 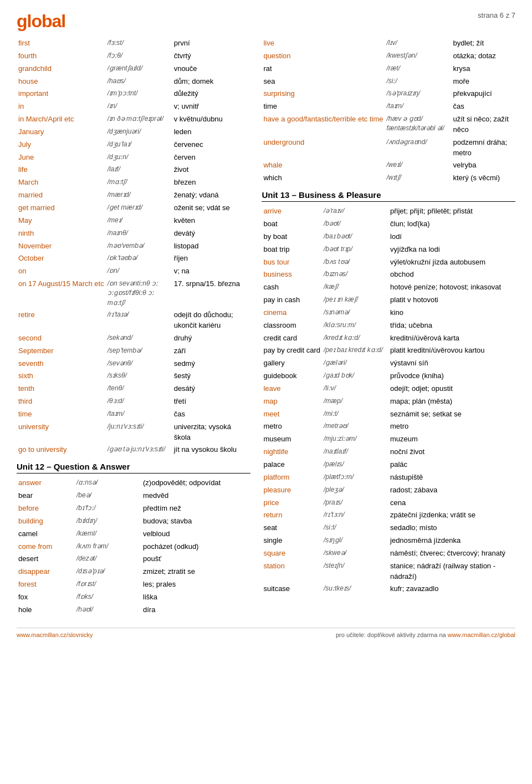 What do you see at coordinates (388, 516) in the screenshot?
I see `table-row: return/rɪˈtɜːn/zpáteční jízdenka; vrátit…` at bounding box center [388, 516].